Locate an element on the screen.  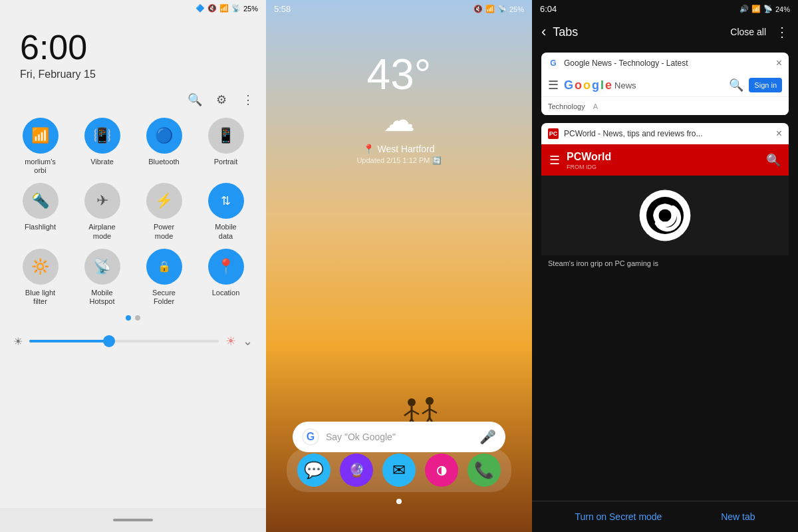
gnews-menu-icon: ☰ is located at coordinates (553, 85).